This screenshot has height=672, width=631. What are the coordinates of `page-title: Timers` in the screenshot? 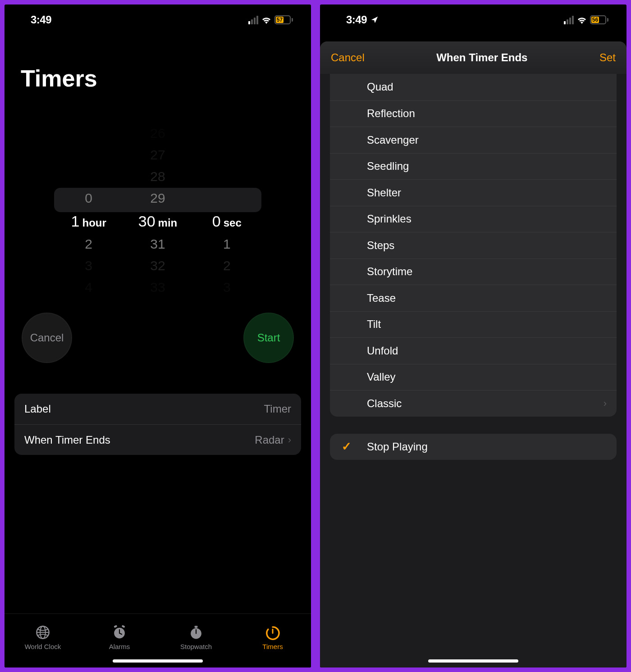 It's located at (158, 64).